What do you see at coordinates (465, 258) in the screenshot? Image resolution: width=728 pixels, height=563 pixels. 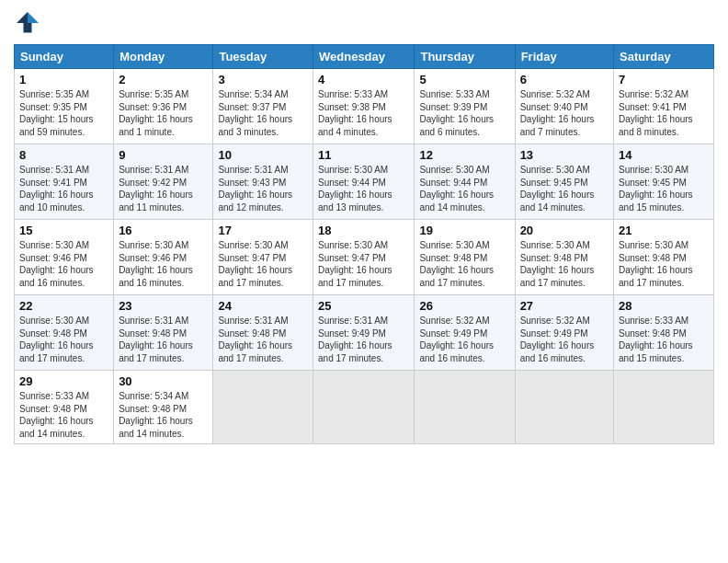 I see `calendar-cell: 19Sunrise: 5:30 AMSunset: 9:48 PMDayligh…` at bounding box center [465, 258].